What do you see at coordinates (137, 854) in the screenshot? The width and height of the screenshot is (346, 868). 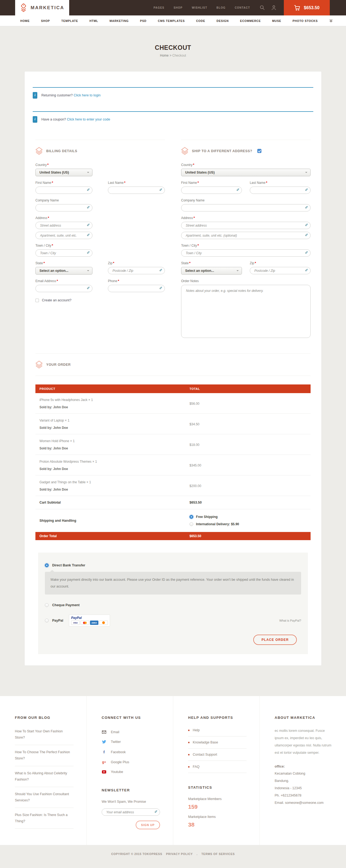 I see `copyright-text: COPYRIGHT © 2015 TOKOPRESS` at bounding box center [137, 854].